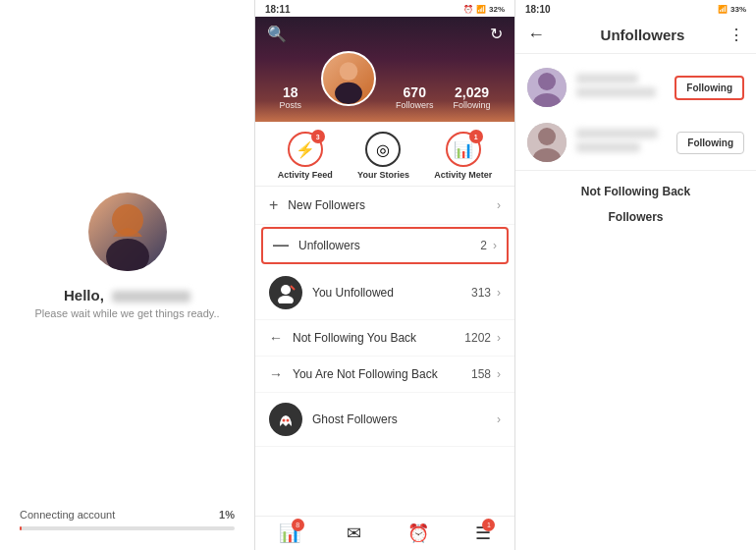  What do you see at coordinates (463, 149) in the screenshot?
I see `activity-meter-icon: 📊 1` at bounding box center [463, 149].